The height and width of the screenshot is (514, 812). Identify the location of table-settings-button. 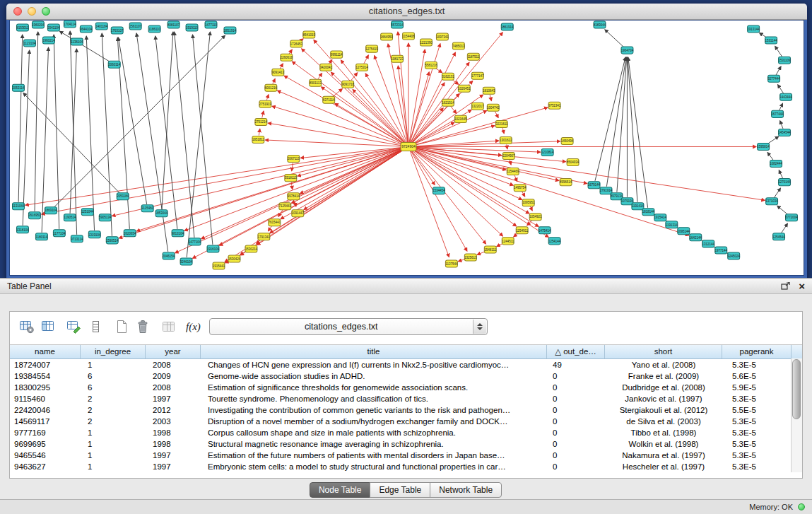
(27, 327).